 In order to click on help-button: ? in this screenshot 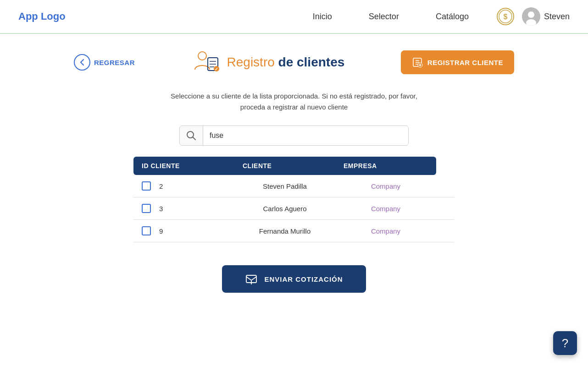, I will do `click(565, 343)`.